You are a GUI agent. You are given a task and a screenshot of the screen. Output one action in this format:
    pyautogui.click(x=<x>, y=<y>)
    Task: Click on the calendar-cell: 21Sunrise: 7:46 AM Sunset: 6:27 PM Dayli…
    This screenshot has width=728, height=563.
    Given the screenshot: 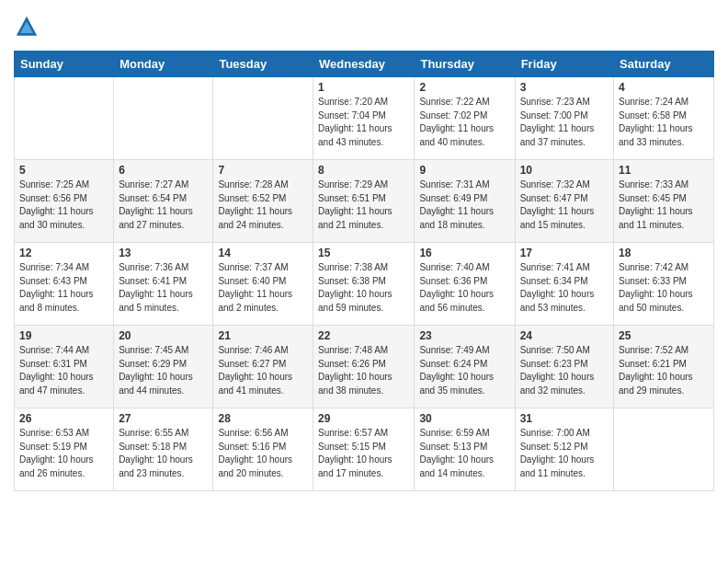 What is the action you would take?
    pyautogui.click(x=263, y=367)
    